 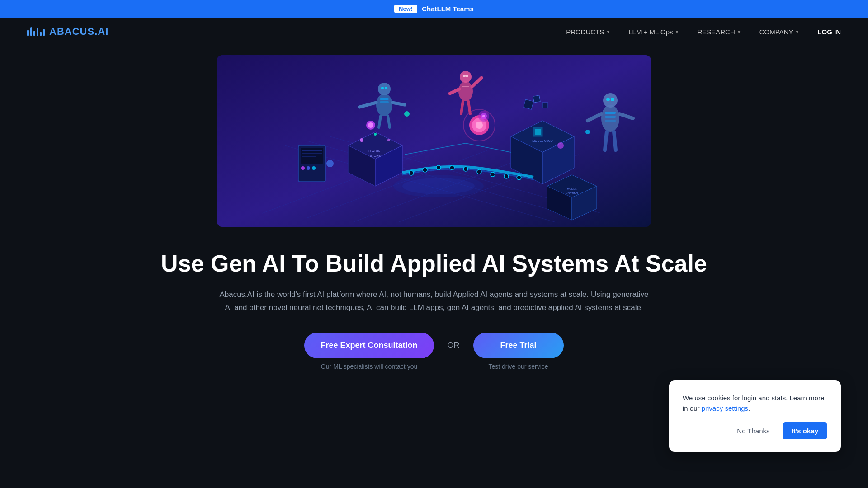 I want to click on nav-company-label: COMPANY, so click(x=777, y=32).